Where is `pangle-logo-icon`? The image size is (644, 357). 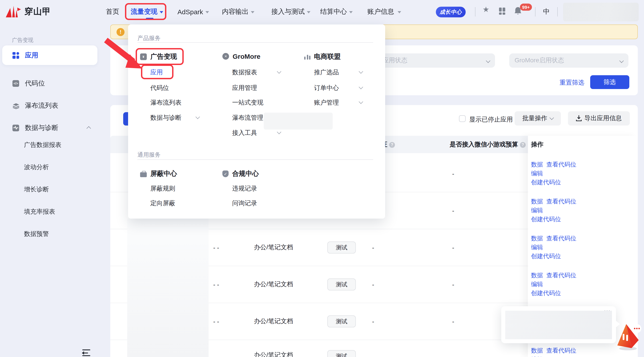
pangle-logo-icon is located at coordinates (14, 12).